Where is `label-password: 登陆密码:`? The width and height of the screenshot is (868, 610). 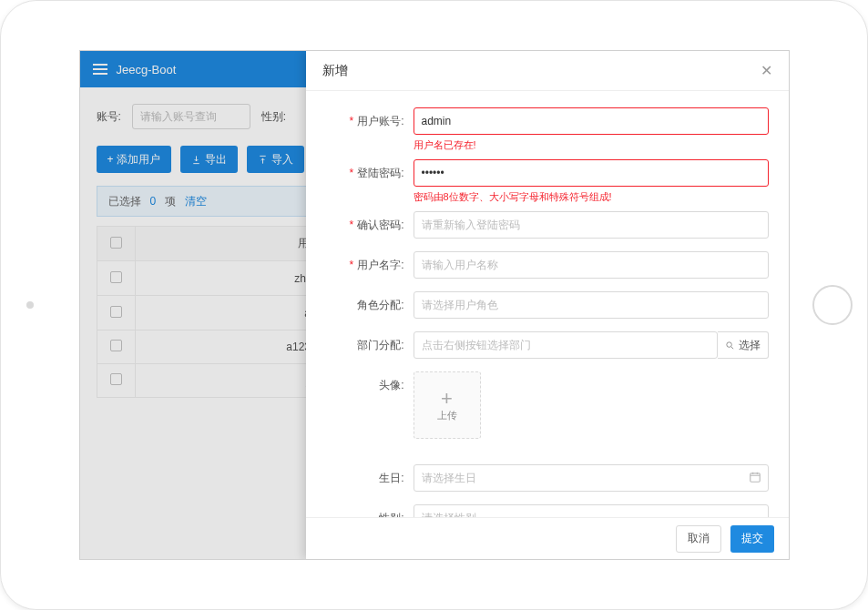
label-password: 登陆密码: is located at coordinates (365, 170).